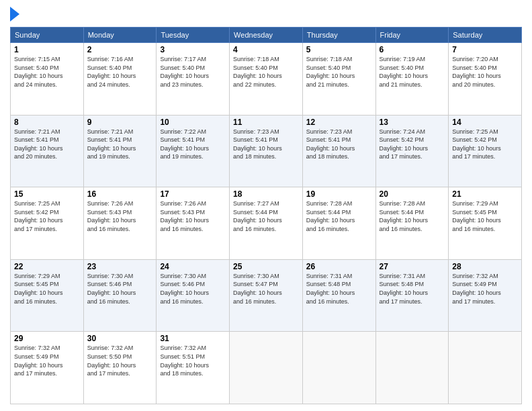 This screenshot has width=532, height=411. What do you see at coordinates (193, 50) in the screenshot?
I see `day-number: 3` at bounding box center [193, 50].